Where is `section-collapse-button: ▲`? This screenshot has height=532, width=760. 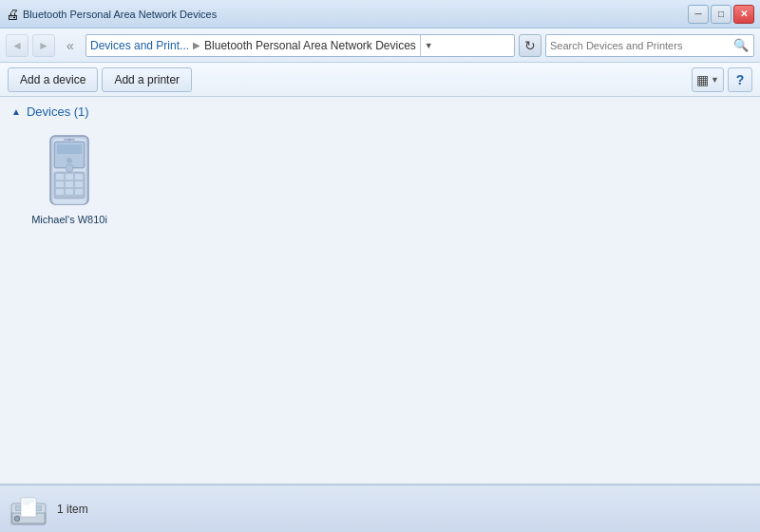 section-collapse-button: ▲ is located at coordinates (16, 112).